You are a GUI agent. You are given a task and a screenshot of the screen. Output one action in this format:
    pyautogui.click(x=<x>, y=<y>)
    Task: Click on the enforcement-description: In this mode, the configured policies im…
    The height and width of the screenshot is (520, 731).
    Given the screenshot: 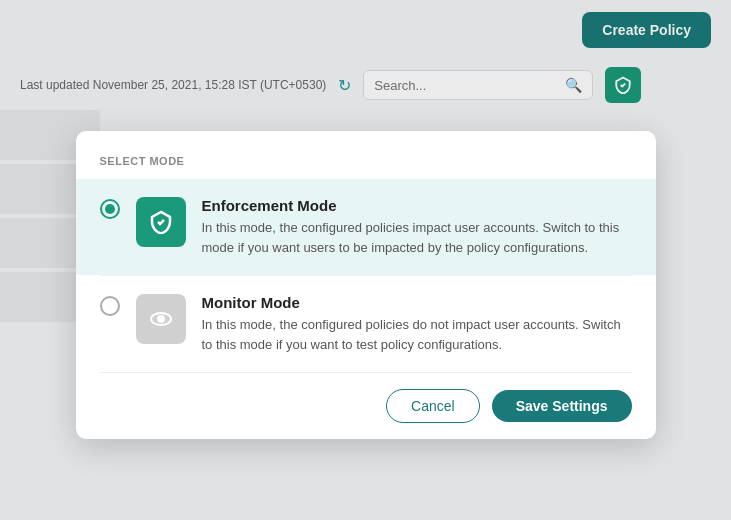 What is the action you would take?
    pyautogui.click(x=417, y=238)
    